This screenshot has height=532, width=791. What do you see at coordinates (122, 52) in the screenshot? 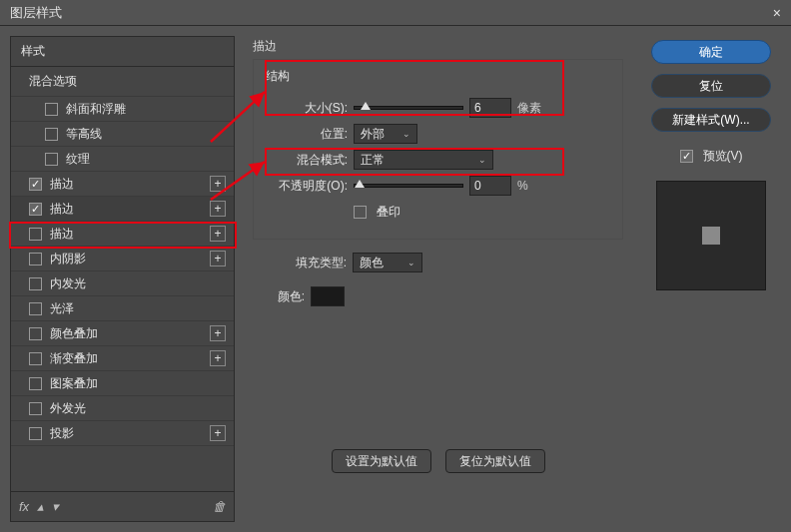
I see `styles-header: 样式` at bounding box center [122, 52].